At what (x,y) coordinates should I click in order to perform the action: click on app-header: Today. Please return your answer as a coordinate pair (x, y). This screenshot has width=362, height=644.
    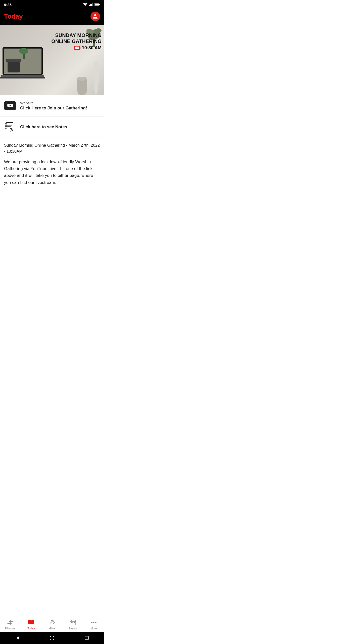
    Looking at the image, I should click on (52, 17).